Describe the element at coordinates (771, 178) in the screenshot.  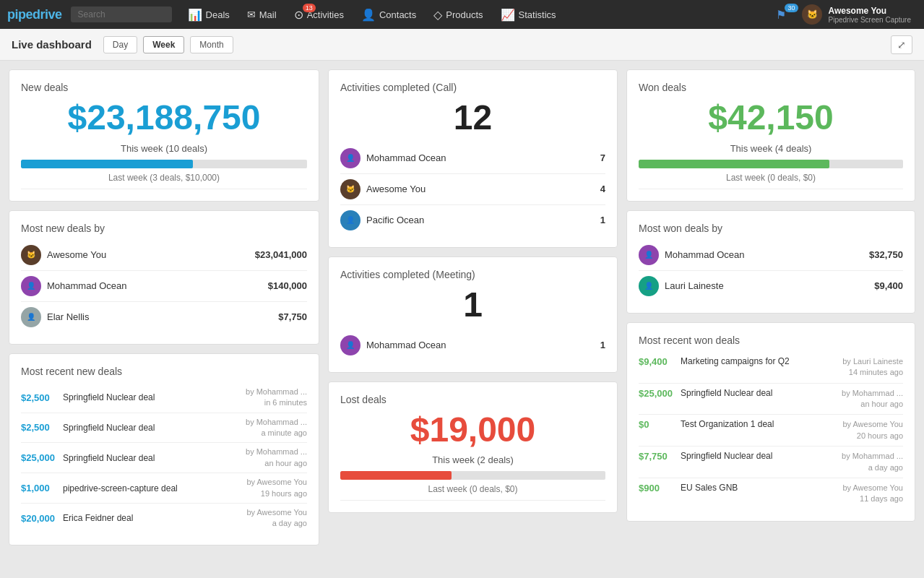
I see `won-deals-lastweek: Last week (0 deals, $0)` at that location.